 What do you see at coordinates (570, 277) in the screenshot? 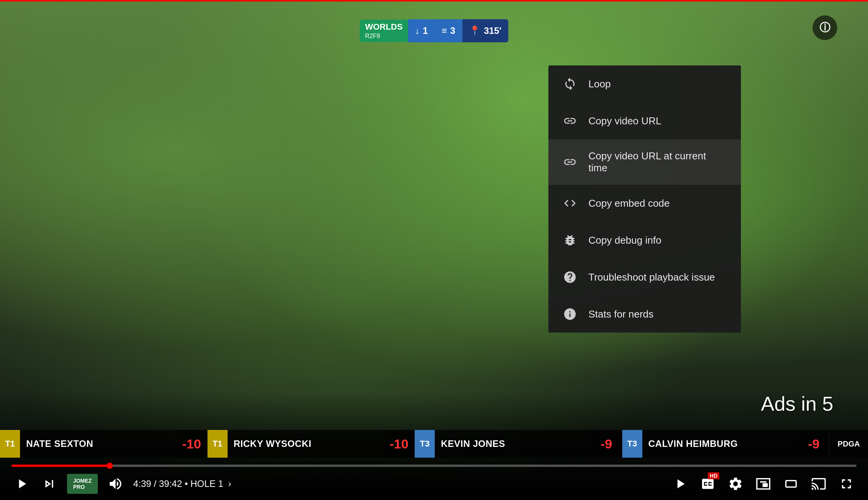
I see `help-circle-icon` at bounding box center [570, 277].